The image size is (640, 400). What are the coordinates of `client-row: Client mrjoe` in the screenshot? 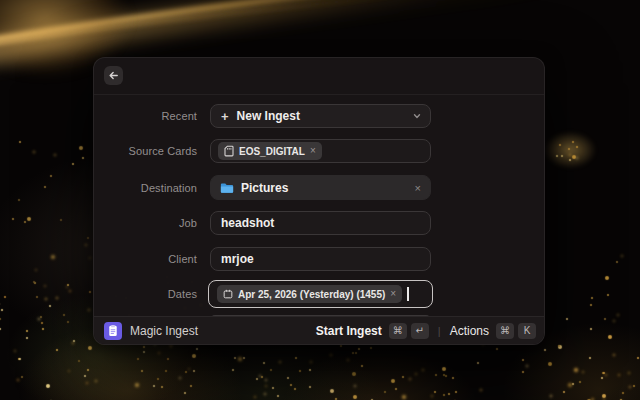 It's located at (320, 259).